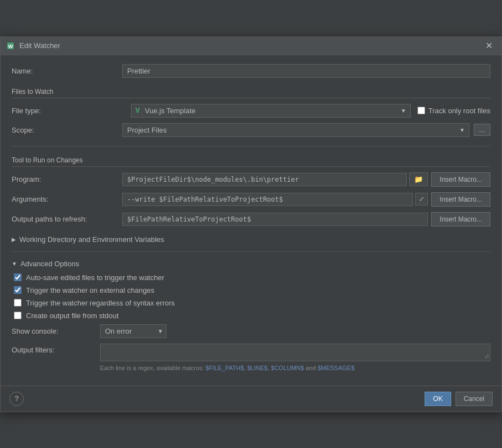 The image size is (502, 448). I want to click on svg-text: W, so click(11, 46).